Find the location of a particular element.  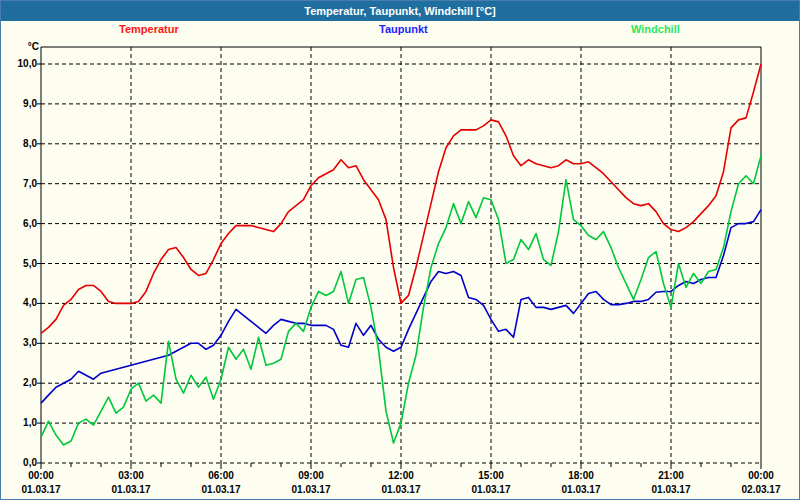

y-tick-label: 6,0 is located at coordinates (19, 224).